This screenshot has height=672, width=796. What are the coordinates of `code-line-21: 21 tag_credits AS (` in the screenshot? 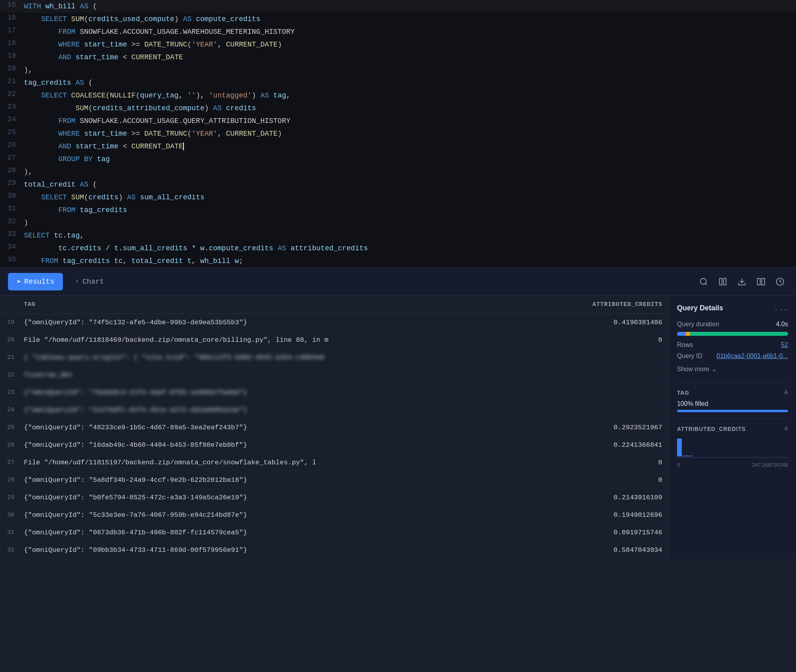 It's located at (398, 83).